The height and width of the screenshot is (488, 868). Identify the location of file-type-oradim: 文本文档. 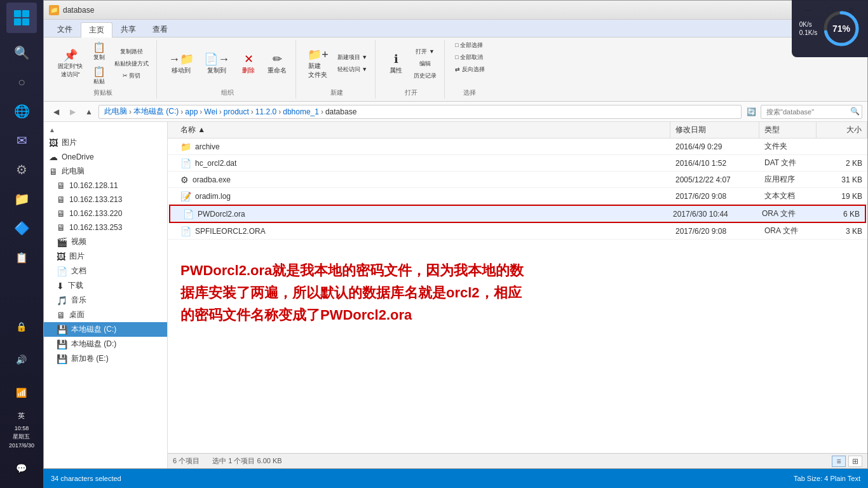
(788, 196).